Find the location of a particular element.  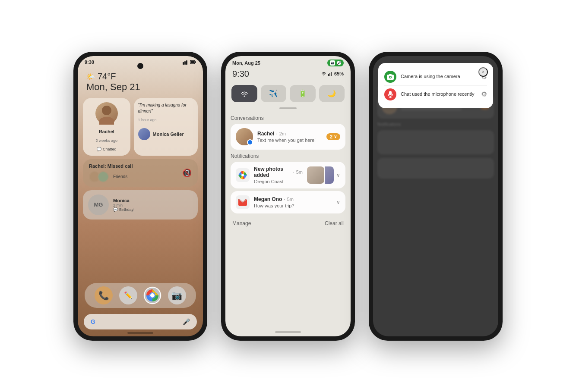

notif-status-bar: Mon, Aug 25 📷 🎤 is located at coordinates (288, 62).